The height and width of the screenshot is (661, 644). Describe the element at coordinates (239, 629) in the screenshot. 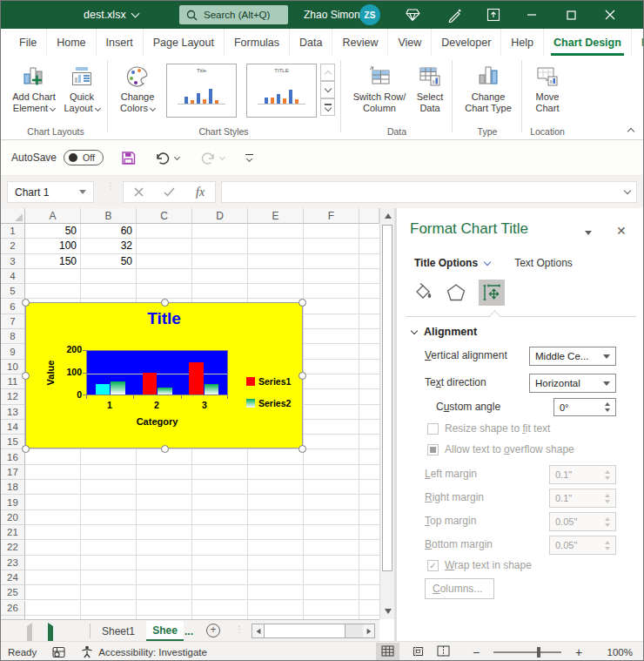

I see `tabstrip-splitter-dots: ⋮` at that location.